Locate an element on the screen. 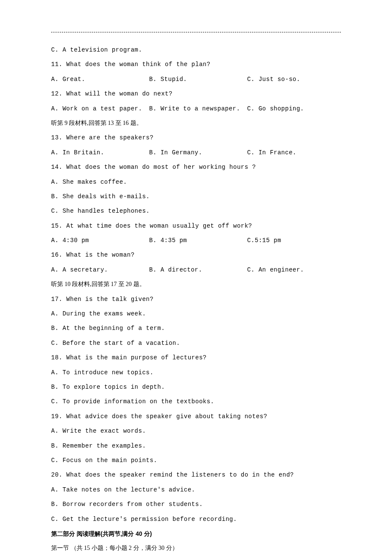 Image resolution: width=392 pixels, height=555 pixels. section-1-heading: 第一节 （共 15 小题；每小题 2 分，满分 30 分） is located at coordinates (196, 548).